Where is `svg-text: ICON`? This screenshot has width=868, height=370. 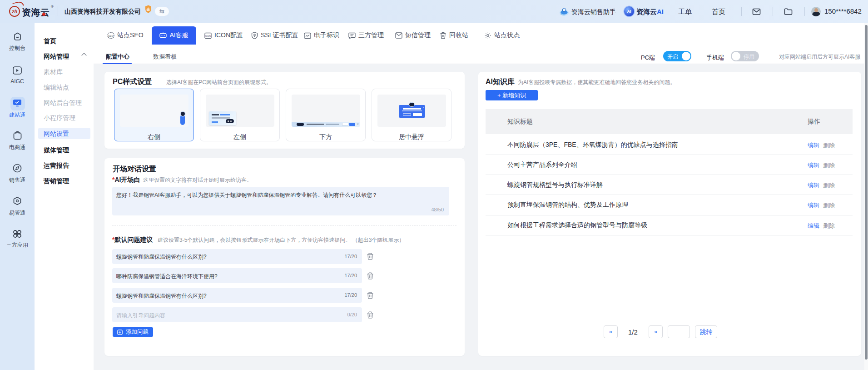
svg-text: ICON is located at coordinates (208, 35).